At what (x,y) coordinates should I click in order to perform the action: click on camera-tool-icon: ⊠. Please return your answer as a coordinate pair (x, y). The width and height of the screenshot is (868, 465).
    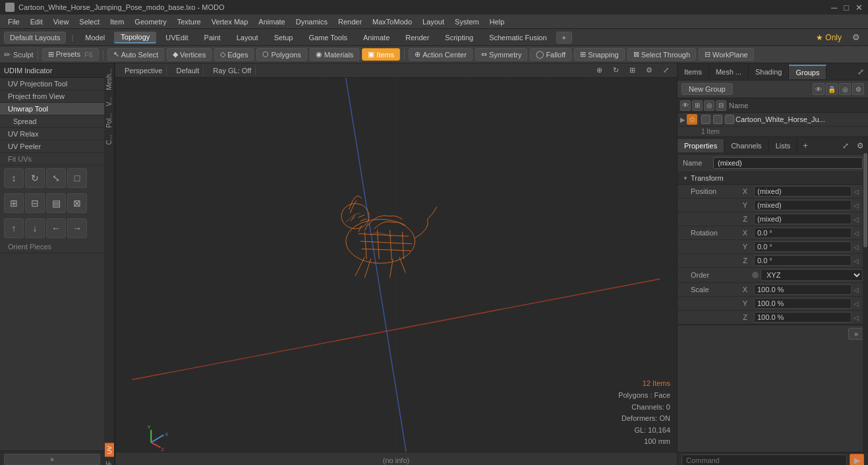
    Looking at the image, I should click on (77, 203).